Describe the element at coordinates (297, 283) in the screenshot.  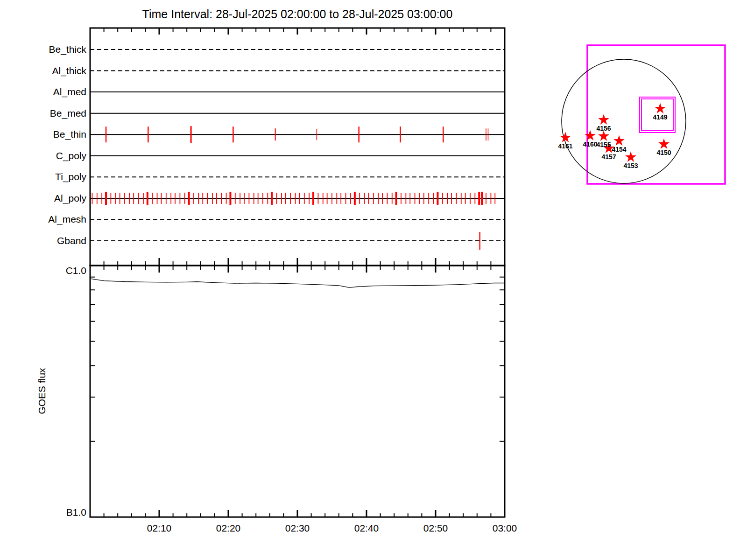
I see `goes-flux-curve` at that location.